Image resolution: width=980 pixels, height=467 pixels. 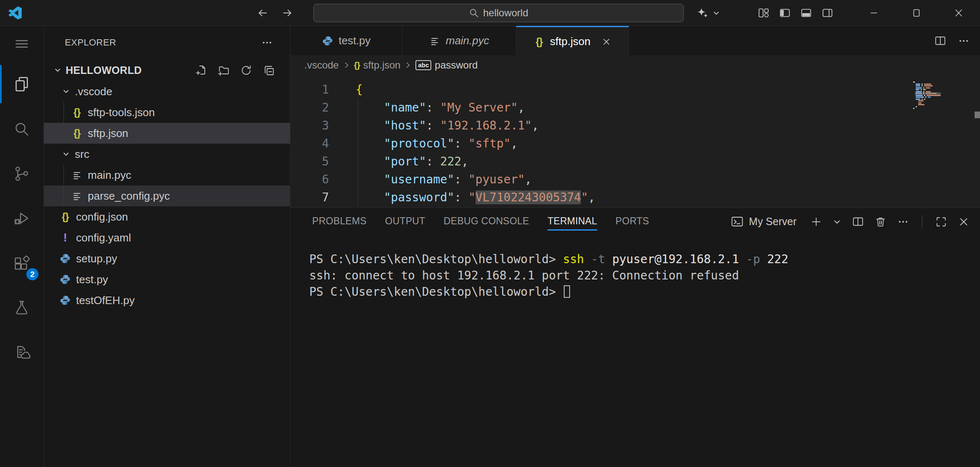 What do you see at coordinates (22, 353) in the screenshot?
I see `activity-item-remote-explorer` at bounding box center [22, 353].